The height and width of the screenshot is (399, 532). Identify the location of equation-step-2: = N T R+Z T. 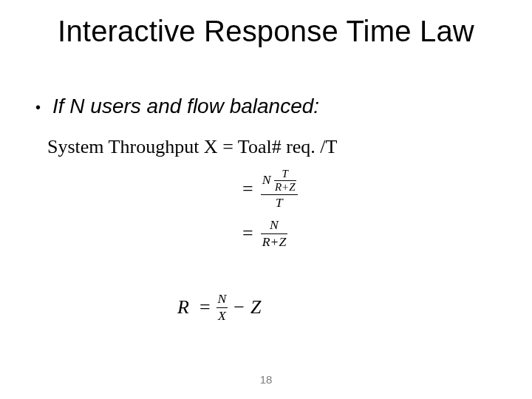
(270, 189).